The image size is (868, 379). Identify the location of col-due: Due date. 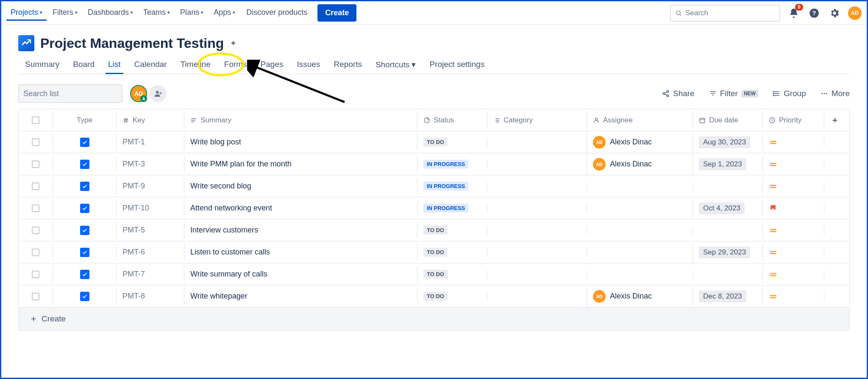
(727, 120).